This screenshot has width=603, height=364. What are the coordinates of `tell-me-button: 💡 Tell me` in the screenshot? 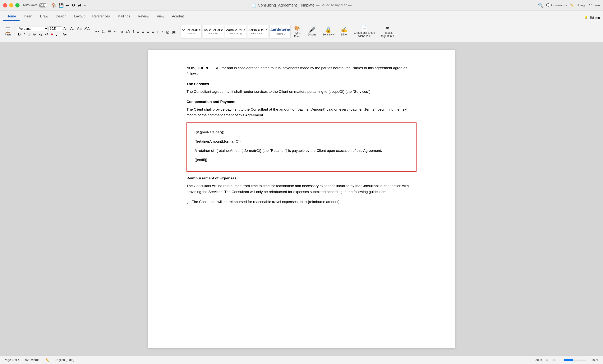 It's located at (592, 18).